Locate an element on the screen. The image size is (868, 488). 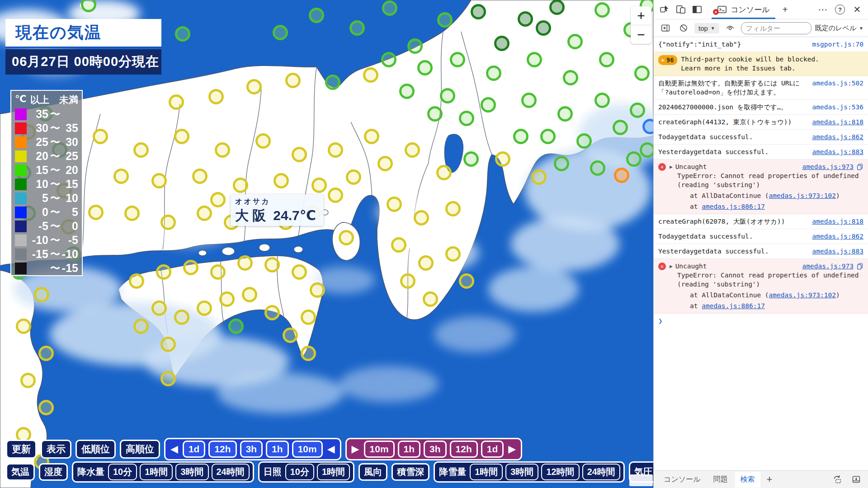
refresh-button: 更新 is located at coordinates (21, 449).